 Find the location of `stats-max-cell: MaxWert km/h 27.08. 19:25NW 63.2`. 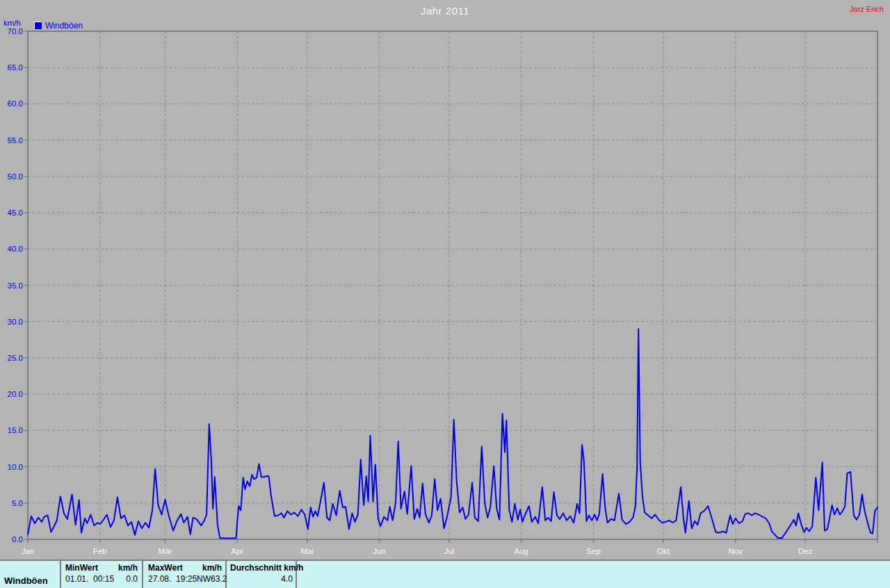

stats-max-cell: MaxWert km/h 27.08. 19:25NW 63.2 is located at coordinates (185, 574).